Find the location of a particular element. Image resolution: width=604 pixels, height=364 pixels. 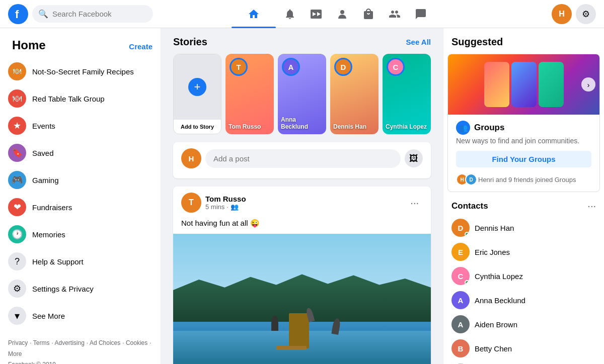

post-input is located at coordinates (303, 159).